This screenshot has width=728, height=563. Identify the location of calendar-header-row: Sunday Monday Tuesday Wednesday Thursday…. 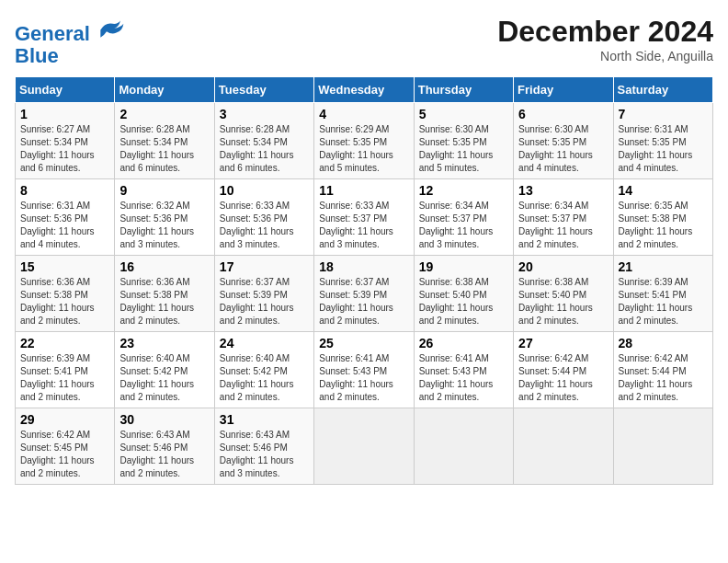
(364, 90).